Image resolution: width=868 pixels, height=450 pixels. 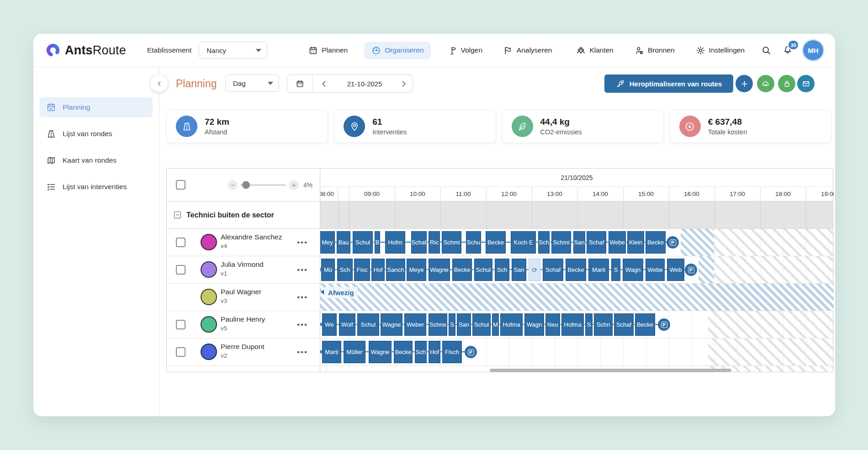 I want to click on task-block: Klein, so click(x=636, y=242).